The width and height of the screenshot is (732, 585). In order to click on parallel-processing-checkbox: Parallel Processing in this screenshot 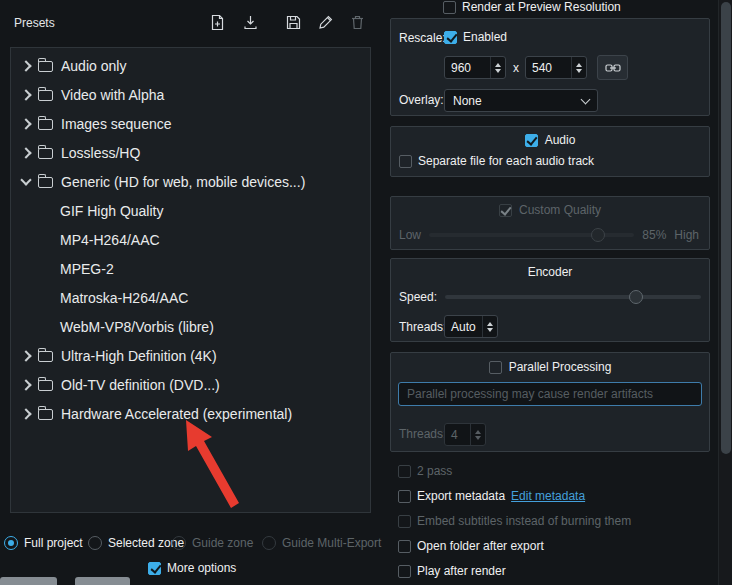, I will do `click(550, 367)`.